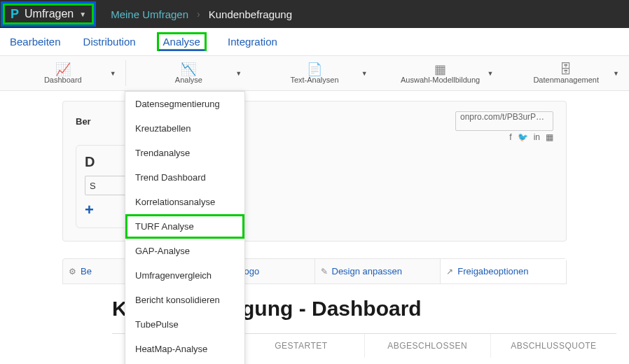 The height and width of the screenshot is (364, 629). I want to click on ribbon-dashboard: 📈 Dashboard ▼, so click(63, 73).